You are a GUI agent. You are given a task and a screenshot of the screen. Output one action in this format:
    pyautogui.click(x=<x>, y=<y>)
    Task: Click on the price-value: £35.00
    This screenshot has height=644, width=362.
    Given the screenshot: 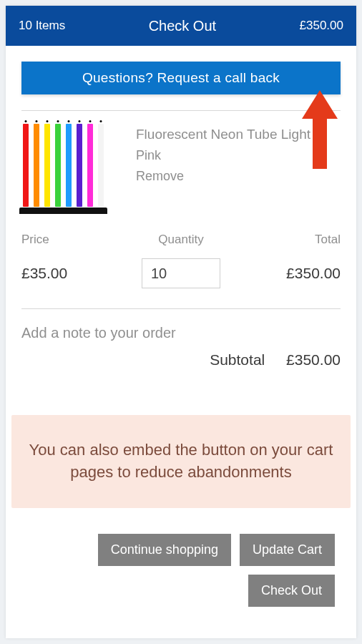 What is the action you would take?
    pyautogui.click(x=74, y=273)
    